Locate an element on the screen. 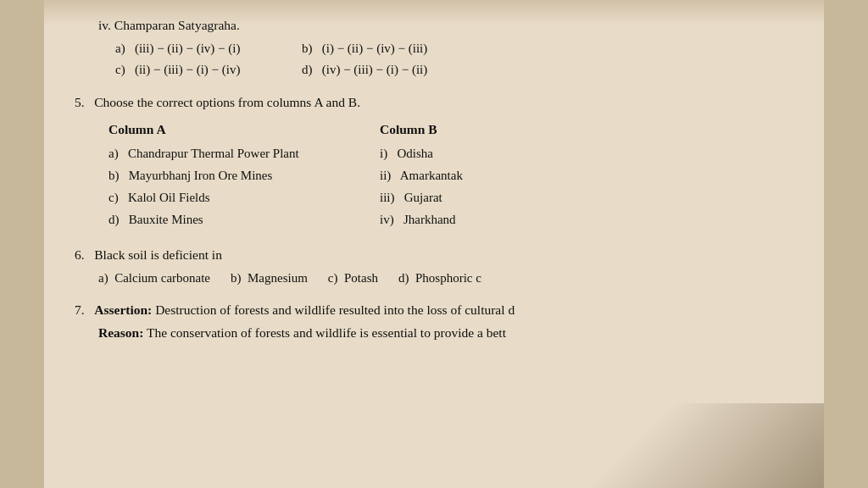  column-a-header: Column A is located at coordinates (244, 130).